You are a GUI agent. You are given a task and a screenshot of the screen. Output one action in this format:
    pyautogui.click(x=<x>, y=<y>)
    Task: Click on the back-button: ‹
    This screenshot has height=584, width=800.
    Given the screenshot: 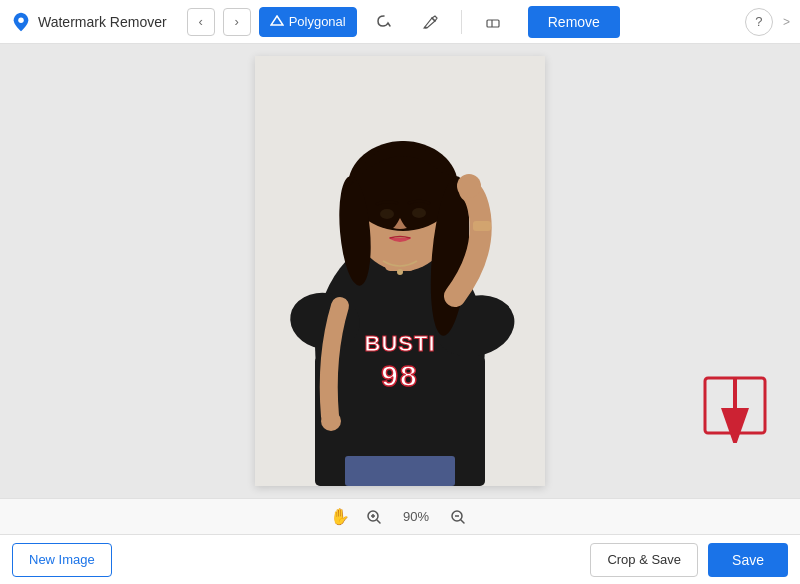 What is the action you would take?
    pyautogui.click(x=201, y=22)
    